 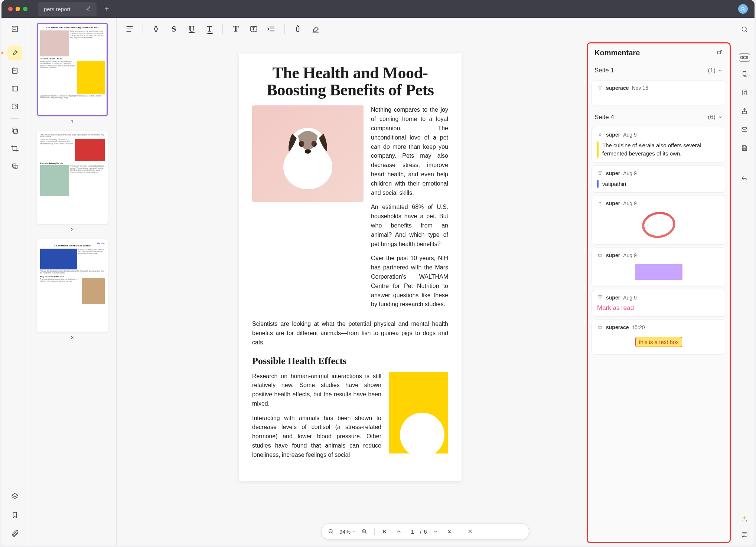 What do you see at coordinates (744, 519) in the screenshot?
I see `ai-sparkle-icon` at bounding box center [744, 519].